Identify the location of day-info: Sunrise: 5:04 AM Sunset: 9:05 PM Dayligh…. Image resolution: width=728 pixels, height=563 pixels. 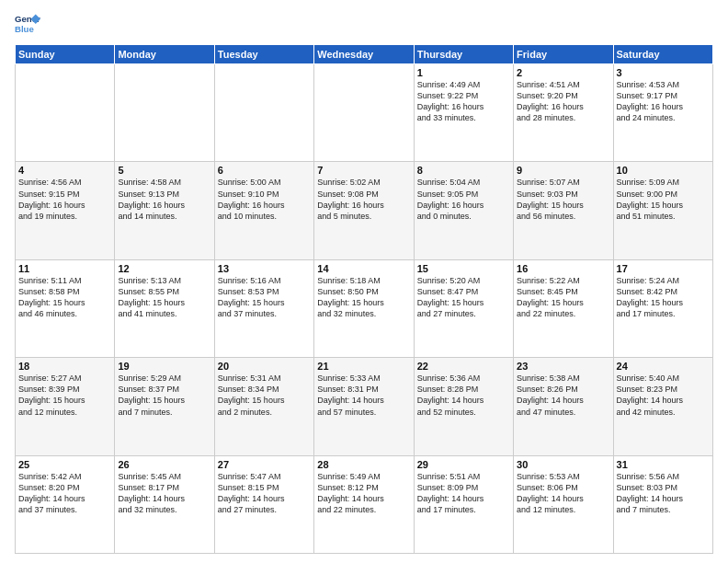
(463, 199).